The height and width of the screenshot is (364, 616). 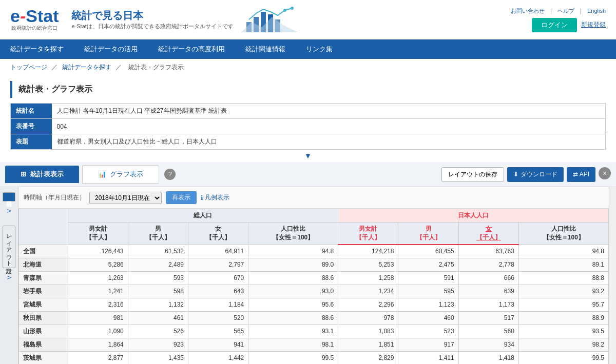 I want to click on nav-item-search: 統計データを探す, so click(x=37, y=49).